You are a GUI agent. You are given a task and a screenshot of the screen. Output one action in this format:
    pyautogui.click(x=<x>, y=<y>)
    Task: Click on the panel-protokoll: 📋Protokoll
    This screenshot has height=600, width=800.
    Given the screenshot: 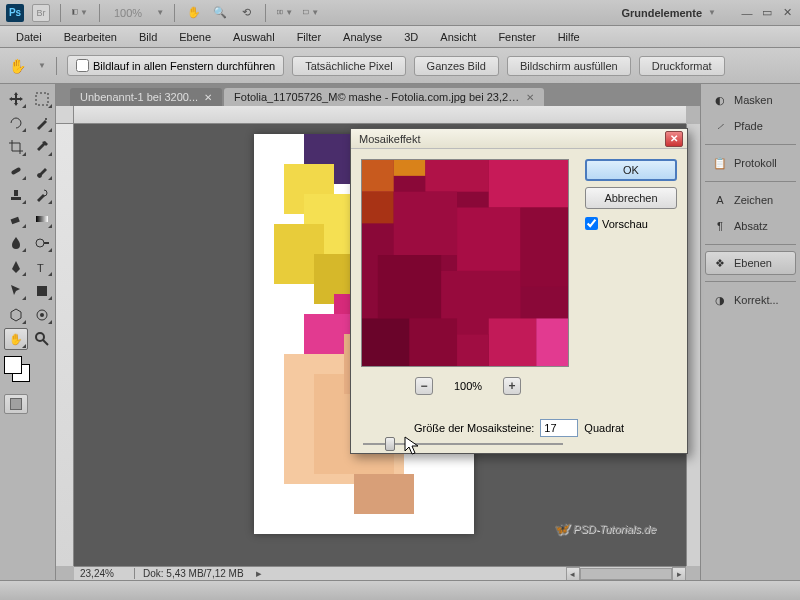 What is the action you would take?
    pyautogui.click(x=750, y=163)
    